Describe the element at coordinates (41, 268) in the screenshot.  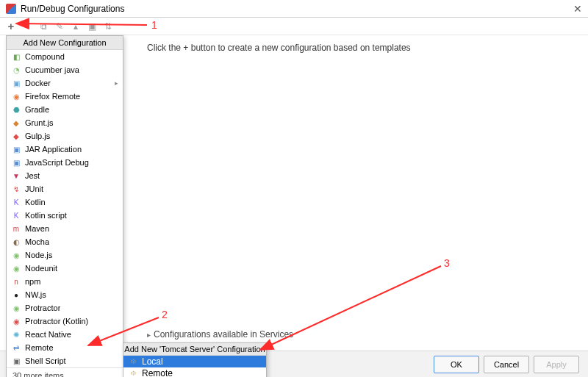
I see `config-type-label: Nodeunit` at that location.